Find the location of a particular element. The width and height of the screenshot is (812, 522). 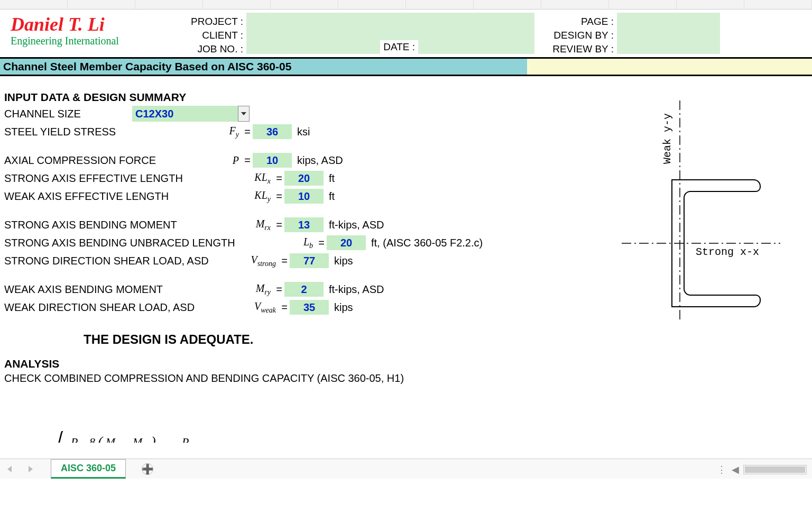

result-message: THE DESIGN IS ADEQUATE. is located at coordinates (448, 340).